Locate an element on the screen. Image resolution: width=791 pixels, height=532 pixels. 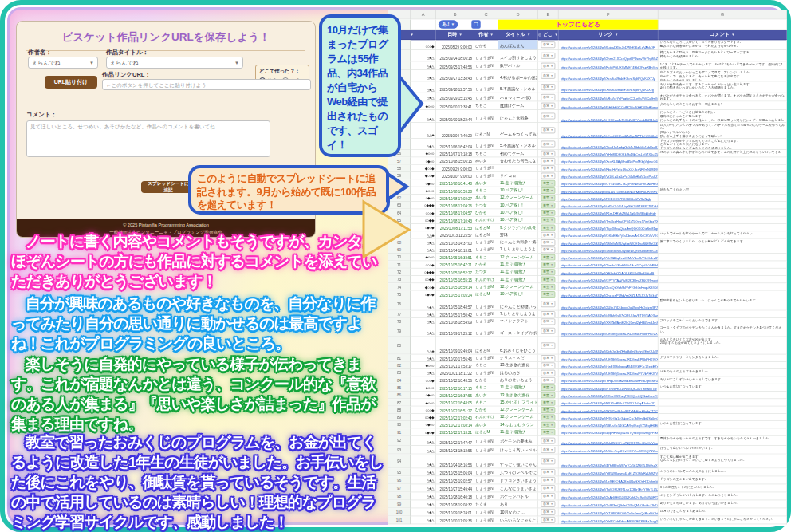
cell-date: 2025/10/22 16:17:15 is located at coordinates (455, 388).